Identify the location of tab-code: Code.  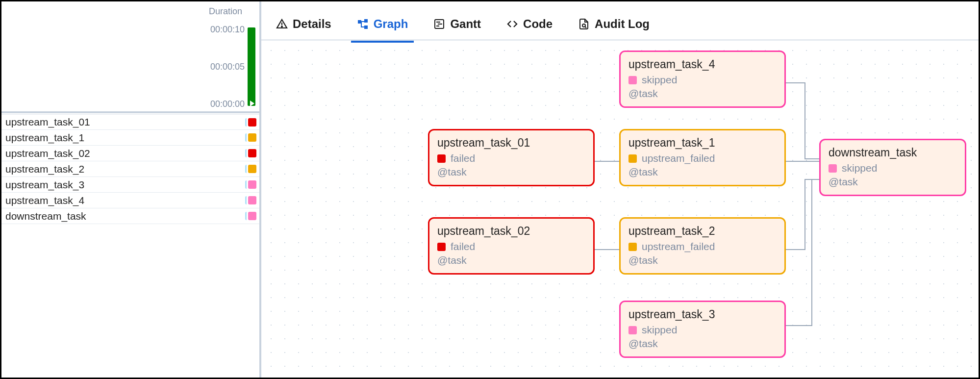
(529, 27).